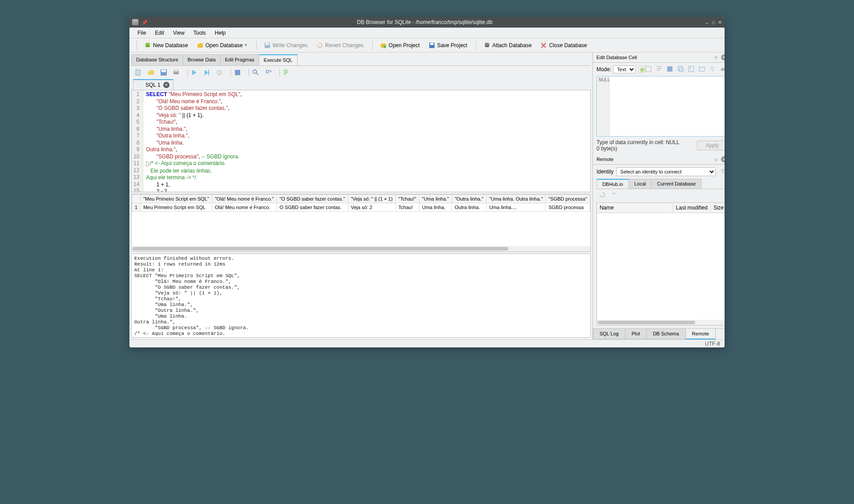 Image resolution: width=854 pixels, height=504 pixels. I want to click on col-modified: Last modified, so click(692, 208).